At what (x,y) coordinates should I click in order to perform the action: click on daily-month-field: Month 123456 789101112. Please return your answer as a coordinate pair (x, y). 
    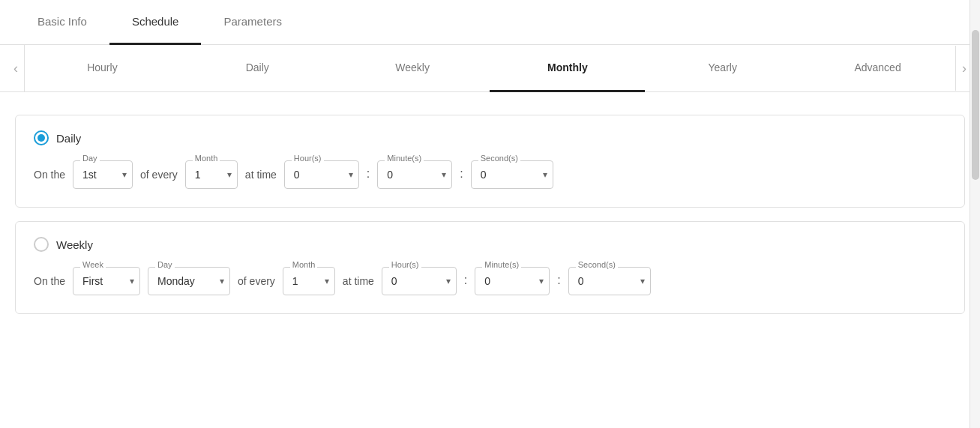
    Looking at the image, I should click on (211, 175).